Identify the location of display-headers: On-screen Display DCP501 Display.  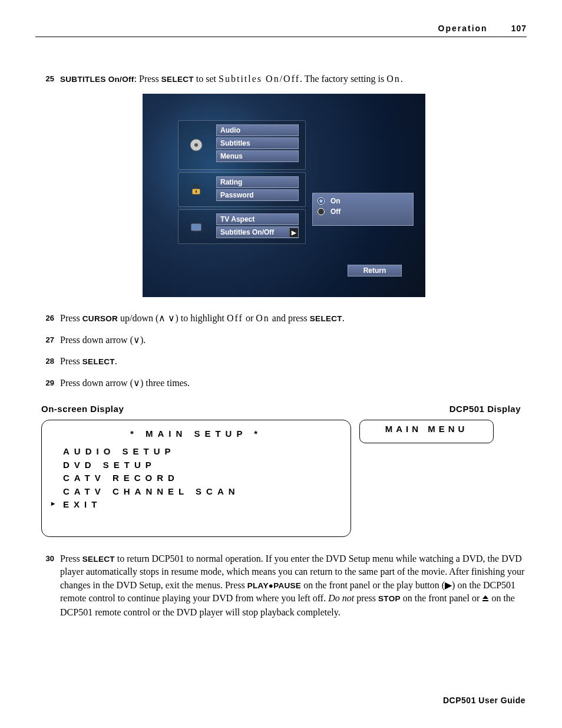
(284, 409).